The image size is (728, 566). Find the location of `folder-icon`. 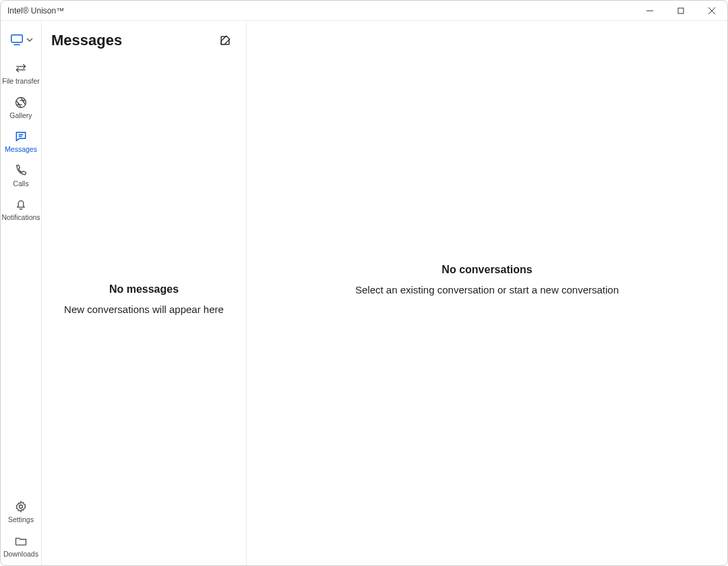

folder-icon is located at coordinates (21, 541).